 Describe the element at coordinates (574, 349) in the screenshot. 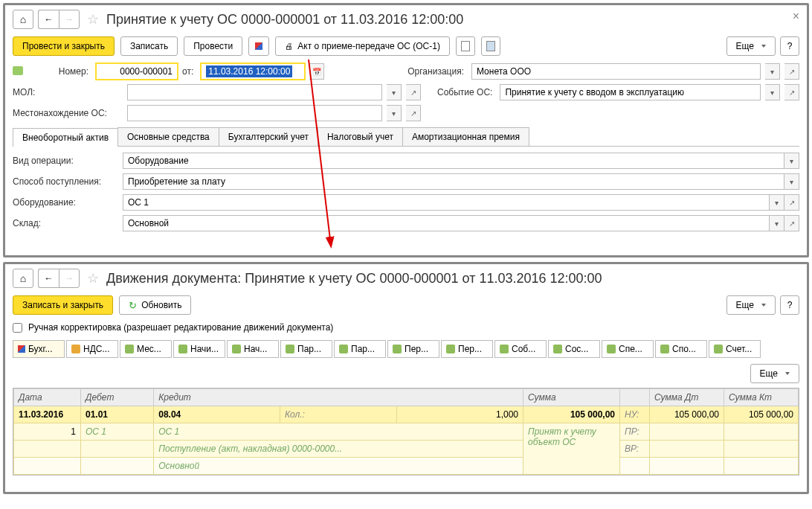

I see `mini-tab-10: Сос...` at that location.